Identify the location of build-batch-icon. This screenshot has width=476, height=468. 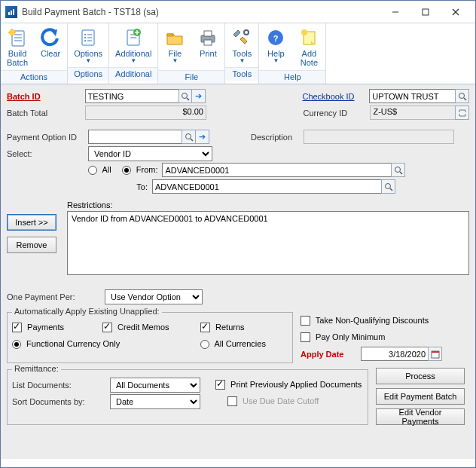
(17, 38).